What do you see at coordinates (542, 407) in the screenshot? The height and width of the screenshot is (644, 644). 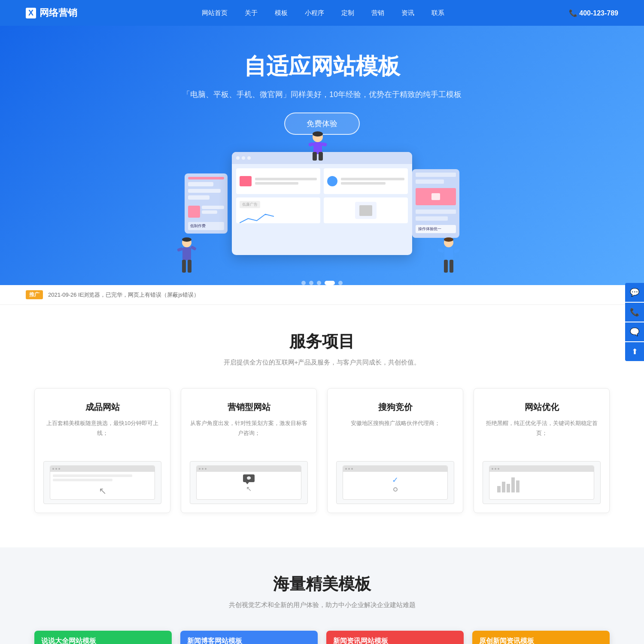 I see `service-title-4: 网站优化` at bounding box center [542, 407].